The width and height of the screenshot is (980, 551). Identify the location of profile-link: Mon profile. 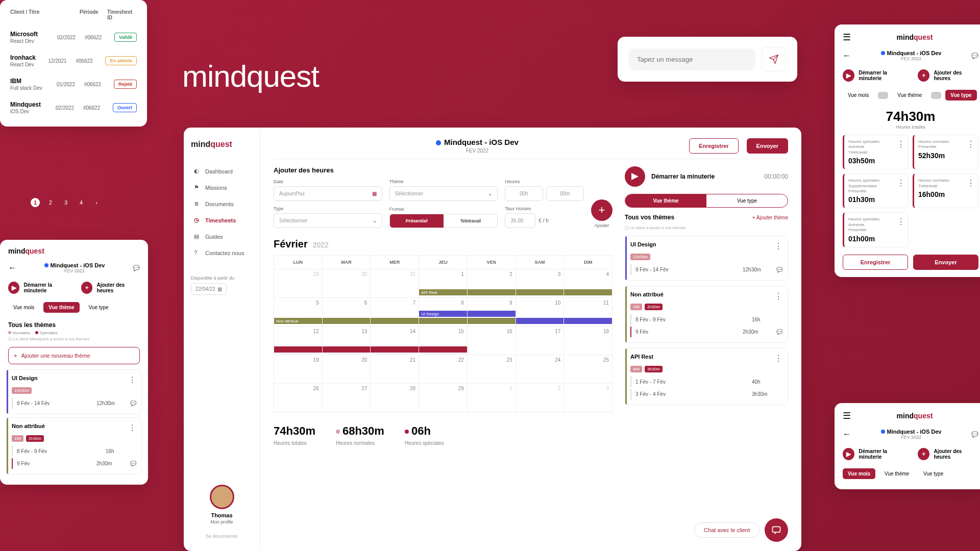
(222, 522).